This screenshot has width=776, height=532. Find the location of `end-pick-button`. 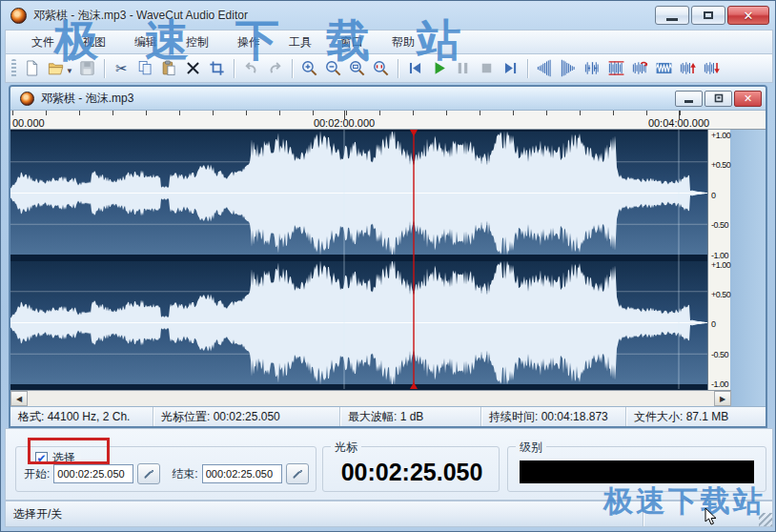

end-pick-button is located at coordinates (297, 474).